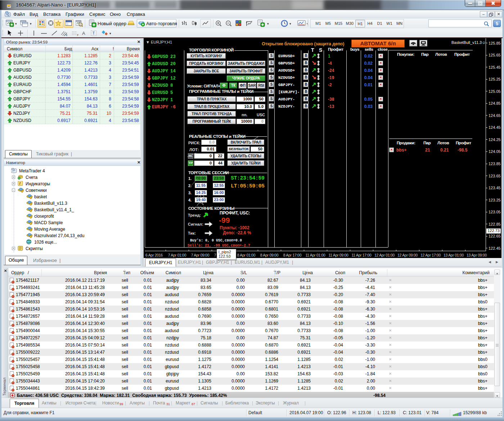  What do you see at coordinates (67, 35) in the screenshot?
I see `svg-text: E` at bounding box center [67, 35].